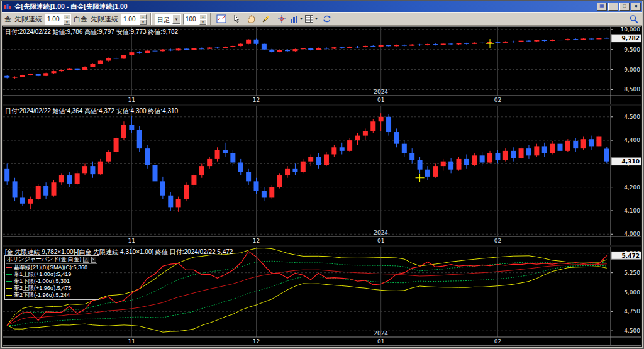 Image resolution: width=644 pixels, height=349 pixels. Describe the element at coordinates (52, 278) in the screenshot. I see `bollinger-legend: ボリンジャーバンド(金 白金) △ × 基準線(21)(0)(SMA)(C):5…` at that location.